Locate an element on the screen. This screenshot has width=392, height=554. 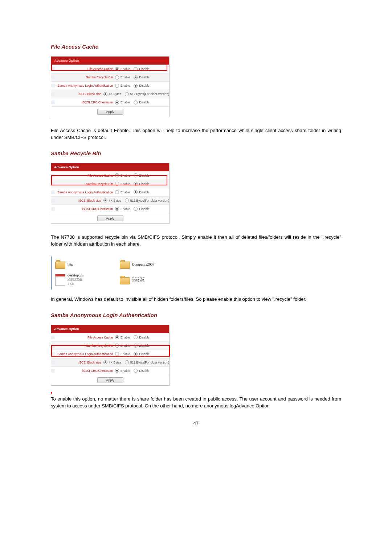
advance-option-panel-sala: Advance Option File Access Cache Enable … is located at coordinates (110, 357).